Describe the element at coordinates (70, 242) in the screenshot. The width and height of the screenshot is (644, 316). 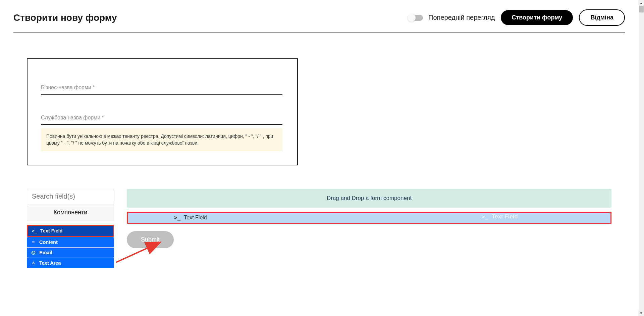
I see `component-content: ≡ Content` at that location.